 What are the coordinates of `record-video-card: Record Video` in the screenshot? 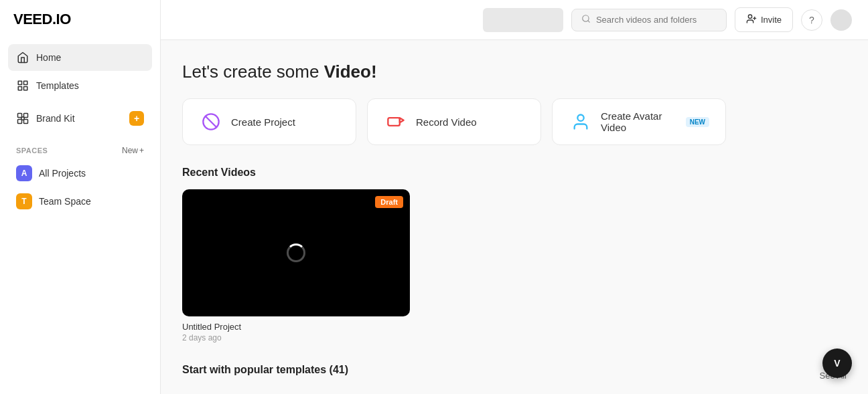 It's located at (454, 122).